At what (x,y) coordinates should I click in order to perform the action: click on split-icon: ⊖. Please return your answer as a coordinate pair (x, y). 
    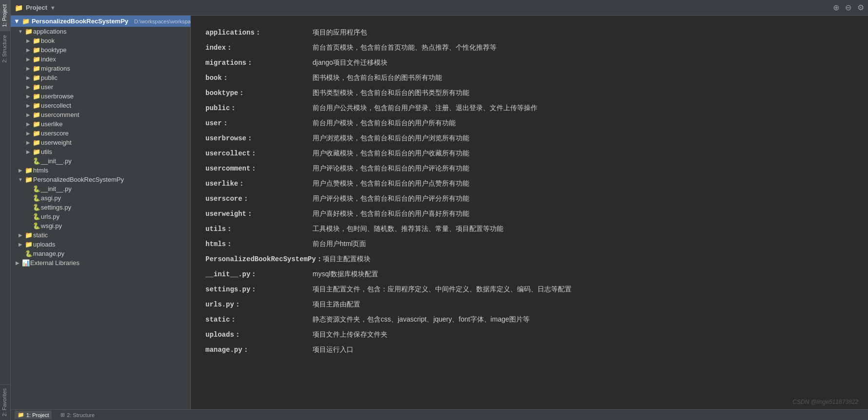
    Looking at the image, I should click on (848, 8).